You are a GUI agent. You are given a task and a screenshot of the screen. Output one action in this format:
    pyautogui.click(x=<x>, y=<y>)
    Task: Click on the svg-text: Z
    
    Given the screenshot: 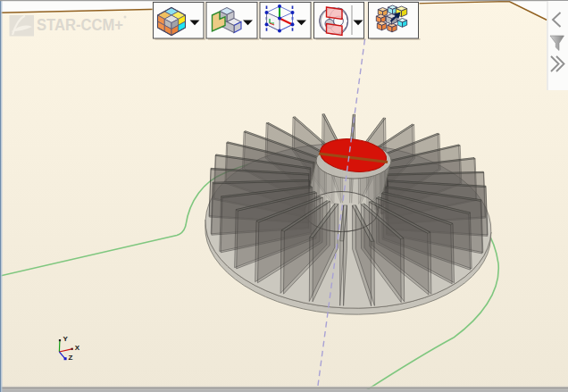 What is the action you would take?
    pyautogui.click(x=71, y=357)
    